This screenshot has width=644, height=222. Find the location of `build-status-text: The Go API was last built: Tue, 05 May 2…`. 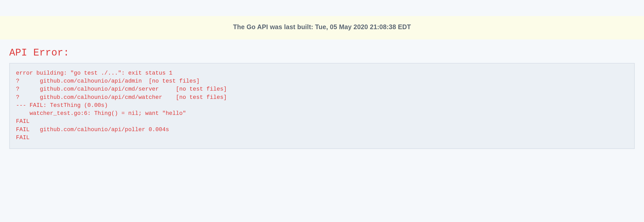

build-status-text: The Go API was last built: Tue, 05 May 2… is located at coordinates (322, 27).